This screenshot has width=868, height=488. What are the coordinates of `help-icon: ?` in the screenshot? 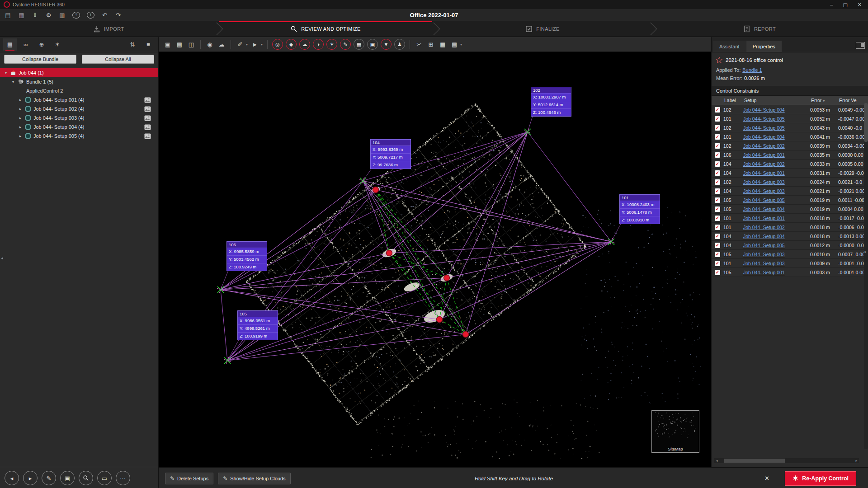 It's located at (76, 15).